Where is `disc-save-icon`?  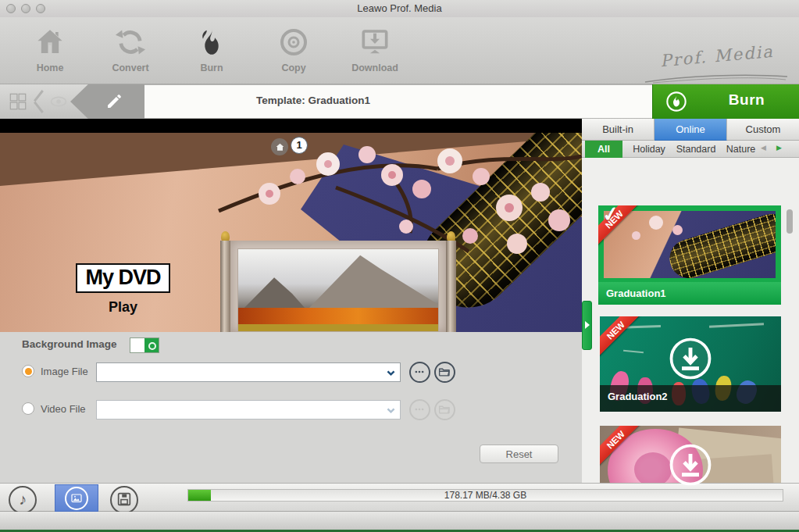
disc-save-icon is located at coordinates (124, 503).